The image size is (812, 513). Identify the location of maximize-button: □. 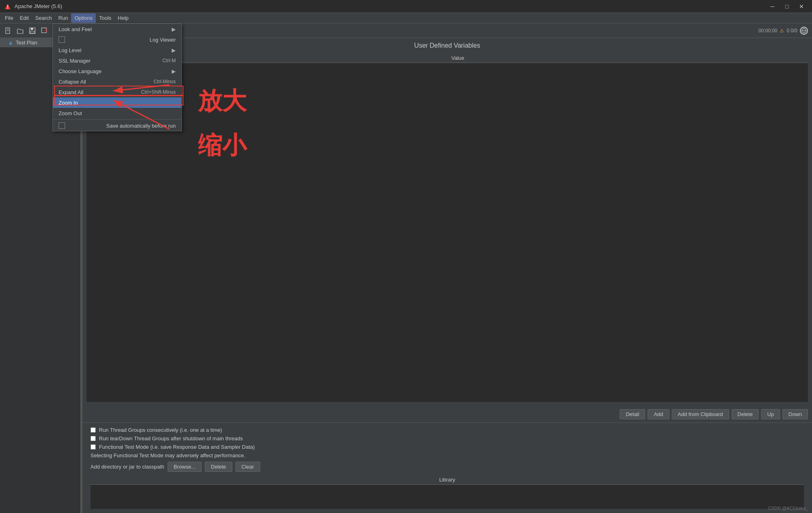
(787, 6).